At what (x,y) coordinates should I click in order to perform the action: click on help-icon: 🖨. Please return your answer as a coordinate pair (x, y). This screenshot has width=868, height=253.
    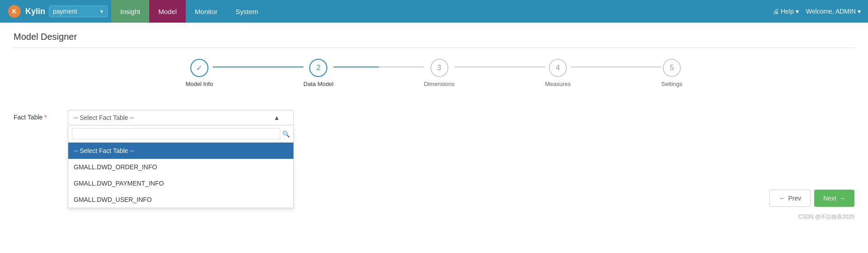
    Looking at the image, I should click on (776, 11).